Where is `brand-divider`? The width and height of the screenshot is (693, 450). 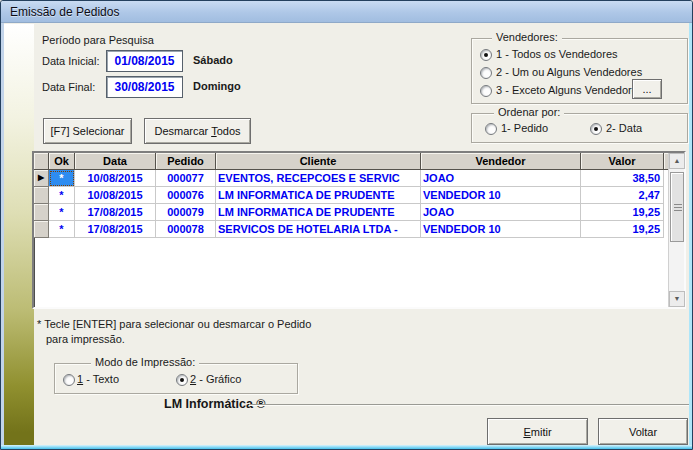 brand-divider is located at coordinates (469, 405).